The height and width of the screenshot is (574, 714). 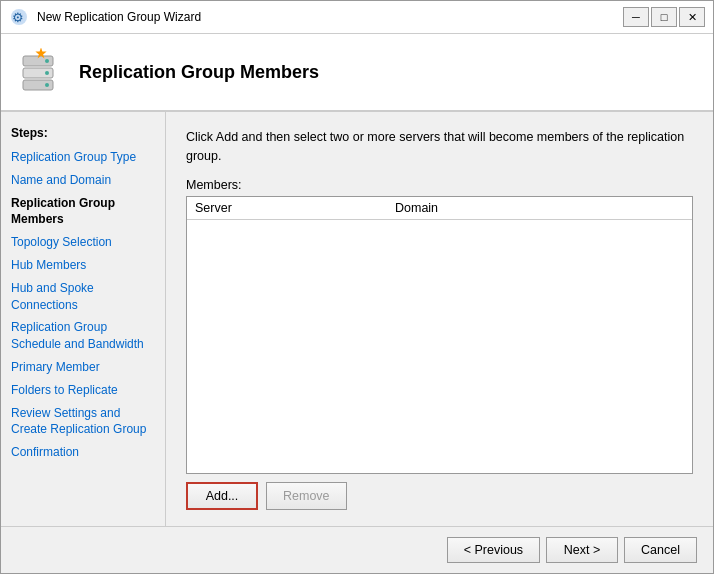 What do you see at coordinates (83, 452) in the screenshot?
I see `sidebar-item-confirmation: Confirmation` at bounding box center [83, 452].